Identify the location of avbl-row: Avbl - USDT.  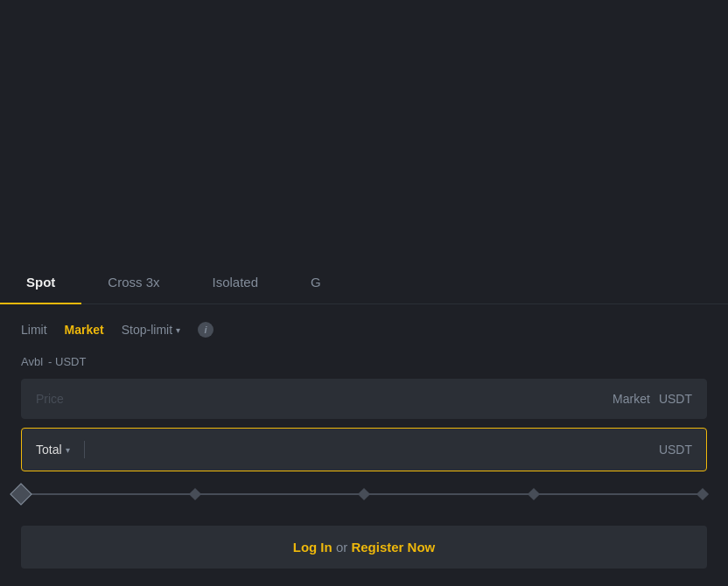
(364, 366).